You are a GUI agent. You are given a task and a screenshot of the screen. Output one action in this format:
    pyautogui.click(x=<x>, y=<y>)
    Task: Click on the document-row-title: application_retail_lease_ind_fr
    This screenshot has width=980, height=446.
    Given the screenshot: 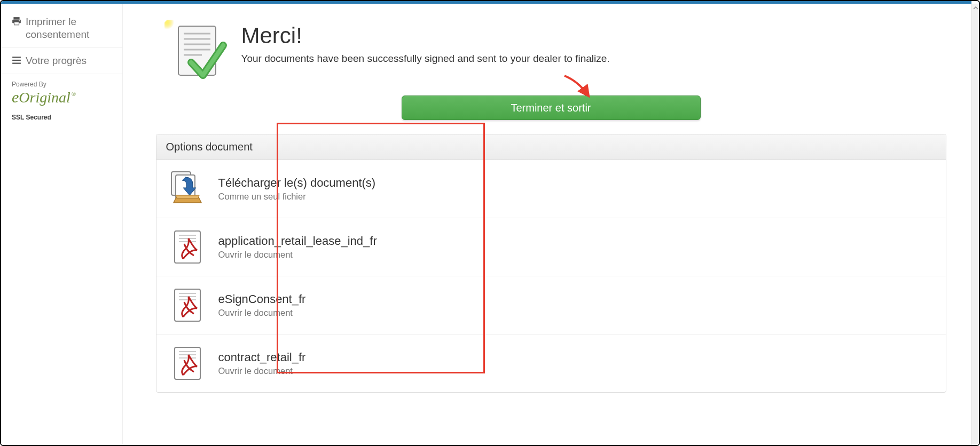 What is the action you would take?
    pyautogui.click(x=298, y=241)
    